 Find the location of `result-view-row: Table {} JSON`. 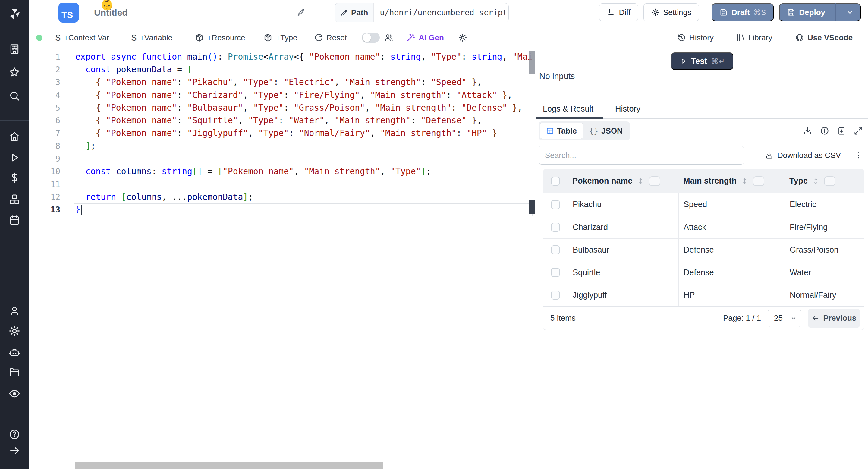

result-view-row: Table {} JSON is located at coordinates (702, 129).